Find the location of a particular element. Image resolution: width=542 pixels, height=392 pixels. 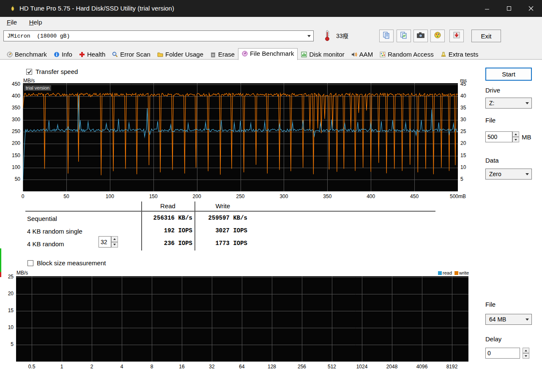

tab-health: Health is located at coordinates (92, 54).